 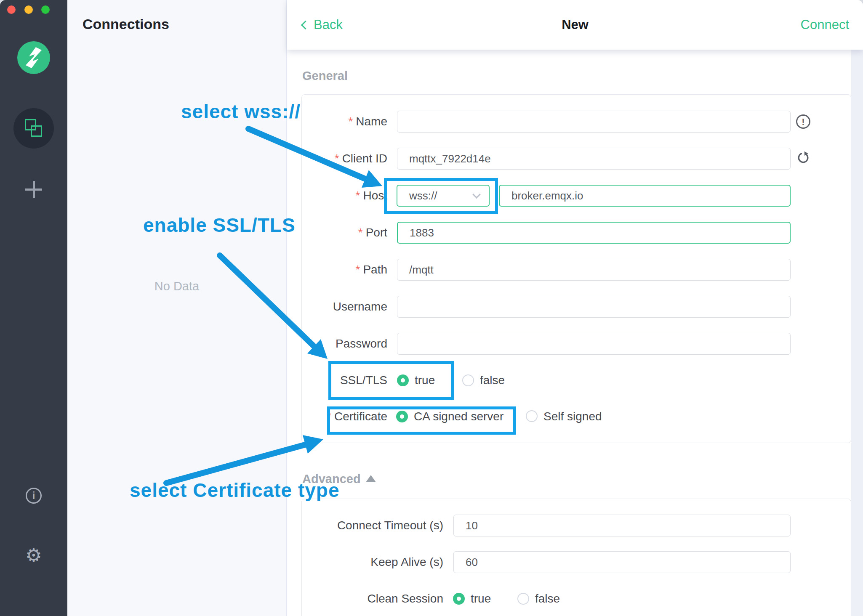 I want to click on host-label: *Host, so click(x=333, y=196).